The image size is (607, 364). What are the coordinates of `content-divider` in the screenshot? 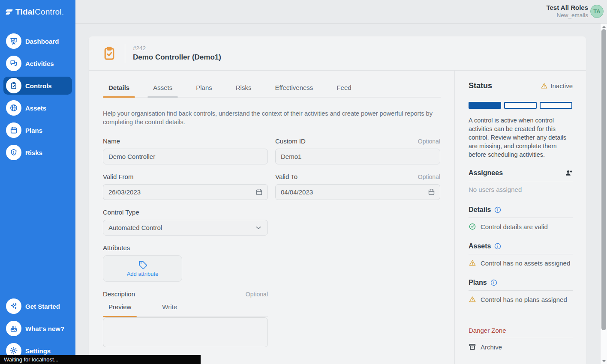 It's located at (454, 218).